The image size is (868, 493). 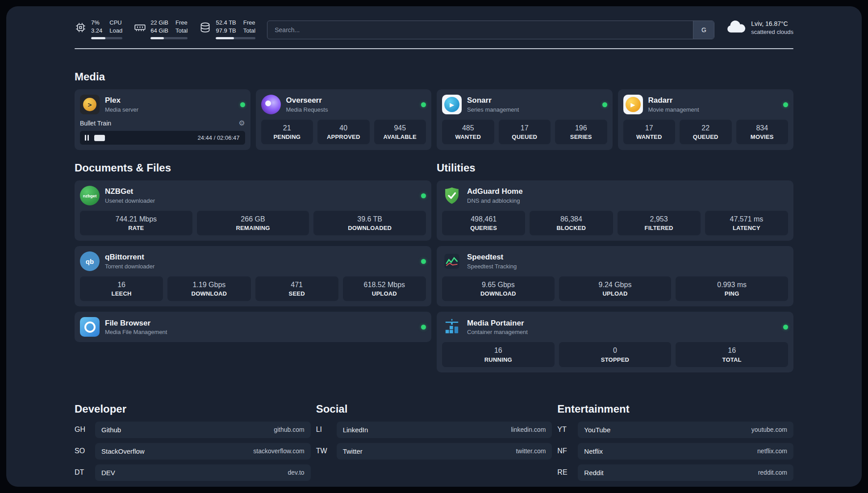 I want to click on cpu-label: CPU, so click(x=116, y=23).